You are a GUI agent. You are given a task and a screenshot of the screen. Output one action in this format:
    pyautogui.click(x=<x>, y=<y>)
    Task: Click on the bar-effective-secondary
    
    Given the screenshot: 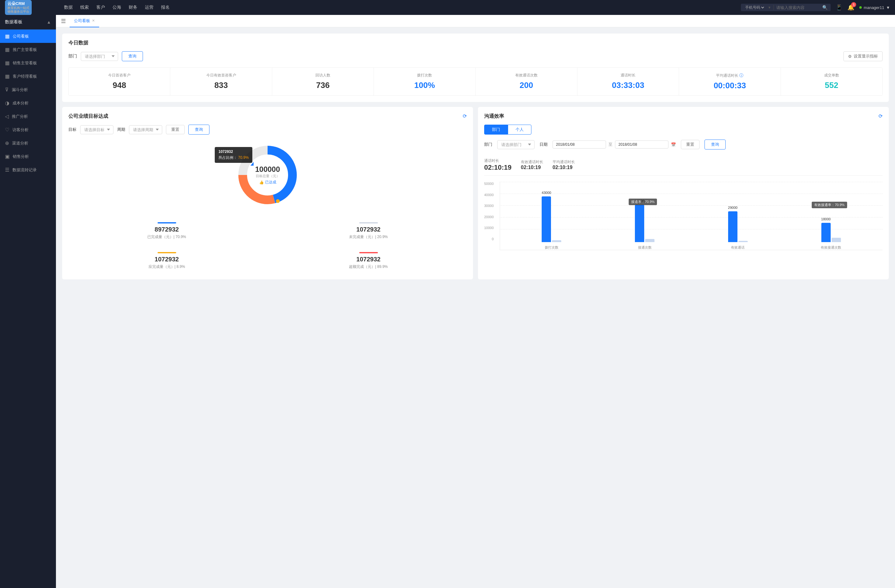 What is the action you would take?
    pyautogui.click(x=743, y=241)
    